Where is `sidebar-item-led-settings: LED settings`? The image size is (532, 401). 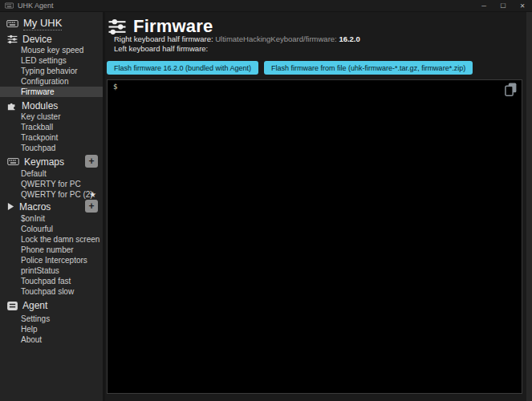
sidebar-item-led-settings: LED settings is located at coordinates (51, 61).